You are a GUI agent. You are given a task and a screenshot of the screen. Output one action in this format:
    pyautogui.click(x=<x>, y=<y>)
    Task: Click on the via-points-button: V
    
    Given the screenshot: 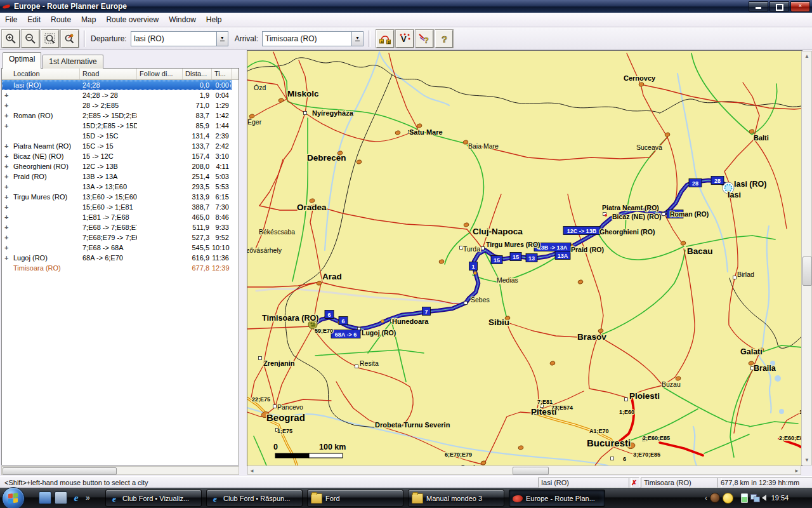 What is the action you would take?
    pyautogui.click(x=405, y=39)
    